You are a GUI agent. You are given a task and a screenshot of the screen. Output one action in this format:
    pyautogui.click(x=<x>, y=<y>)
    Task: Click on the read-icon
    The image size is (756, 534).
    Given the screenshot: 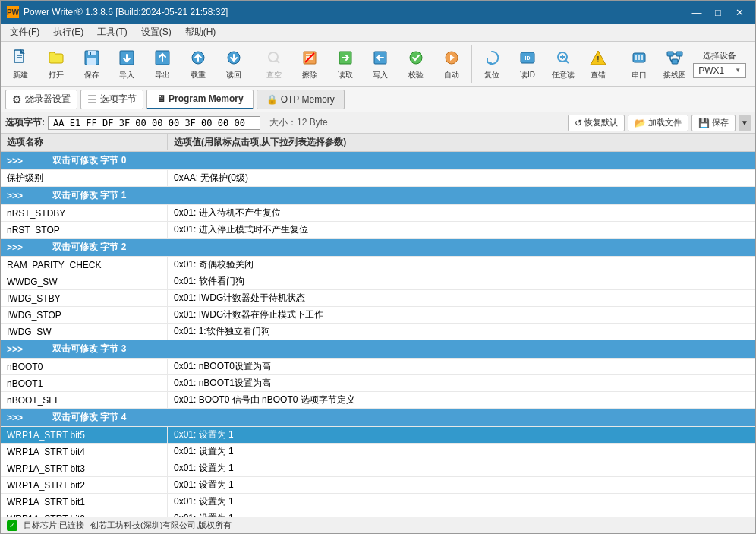 What is the action you would take?
    pyautogui.click(x=345, y=58)
    